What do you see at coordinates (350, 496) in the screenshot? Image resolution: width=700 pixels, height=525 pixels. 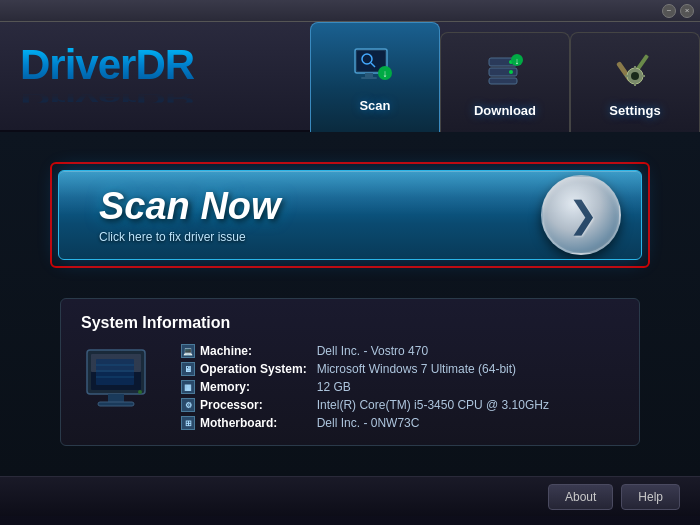 I see `footer: About Help` at bounding box center [350, 496].